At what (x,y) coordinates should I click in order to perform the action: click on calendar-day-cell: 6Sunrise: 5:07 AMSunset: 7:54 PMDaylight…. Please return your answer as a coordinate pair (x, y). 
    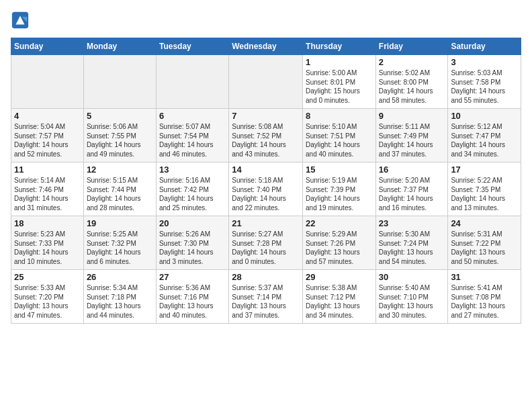
    Looking at the image, I should click on (192, 136).